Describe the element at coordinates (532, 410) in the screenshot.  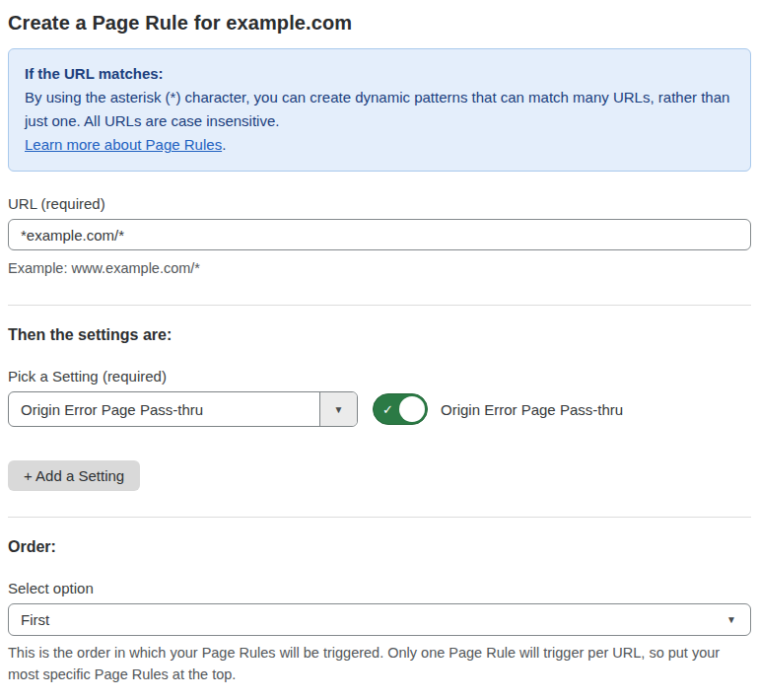
I see `setting-toggle-label: Origin Error Page Pass-thru` at that location.